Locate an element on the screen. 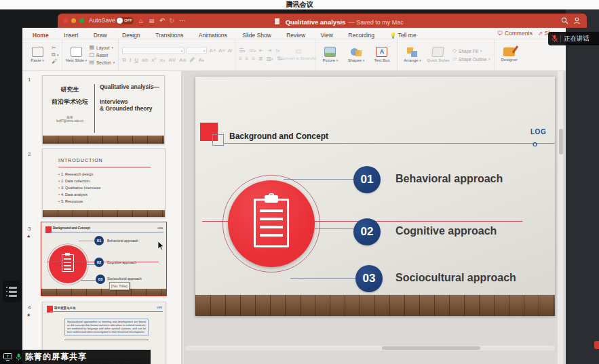 This screenshot has width=599, height=364. meeting-right-panel-strip is located at coordinates (582, 187).